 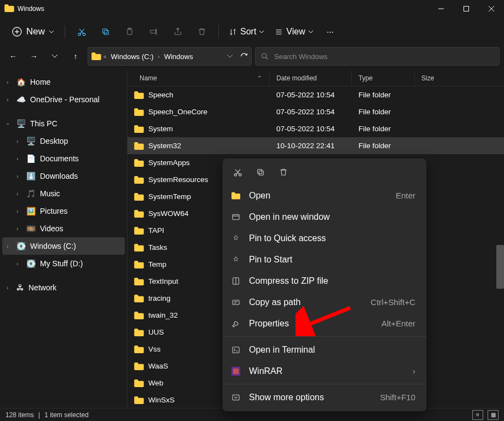 What do you see at coordinates (178, 32) in the screenshot?
I see `share-button` at bounding box center [178, 32].